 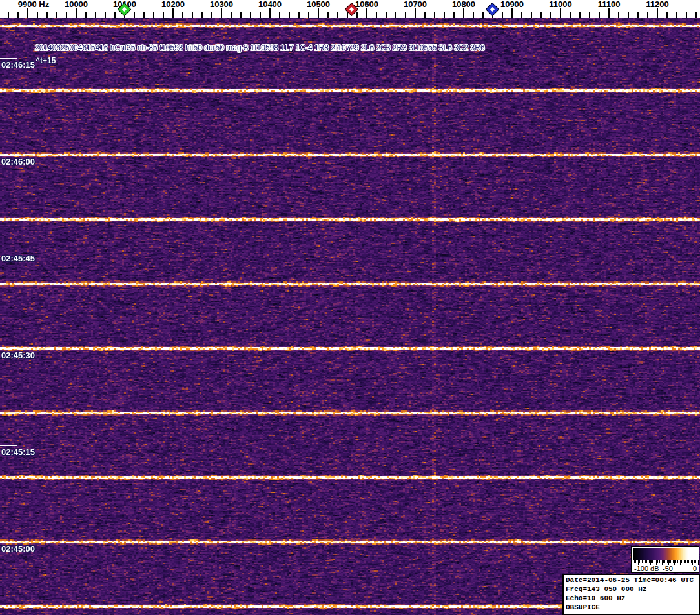 What do you see at coordinates (657, 4) in the screenshot?
I see `freq-tick-label: 11200` at bounding box center [657, 4].